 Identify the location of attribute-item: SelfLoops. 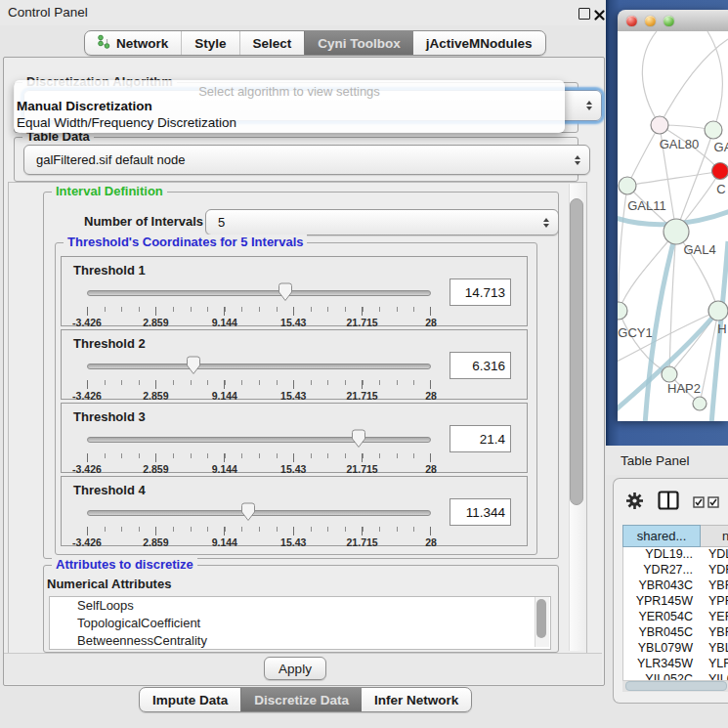
(300, 606).